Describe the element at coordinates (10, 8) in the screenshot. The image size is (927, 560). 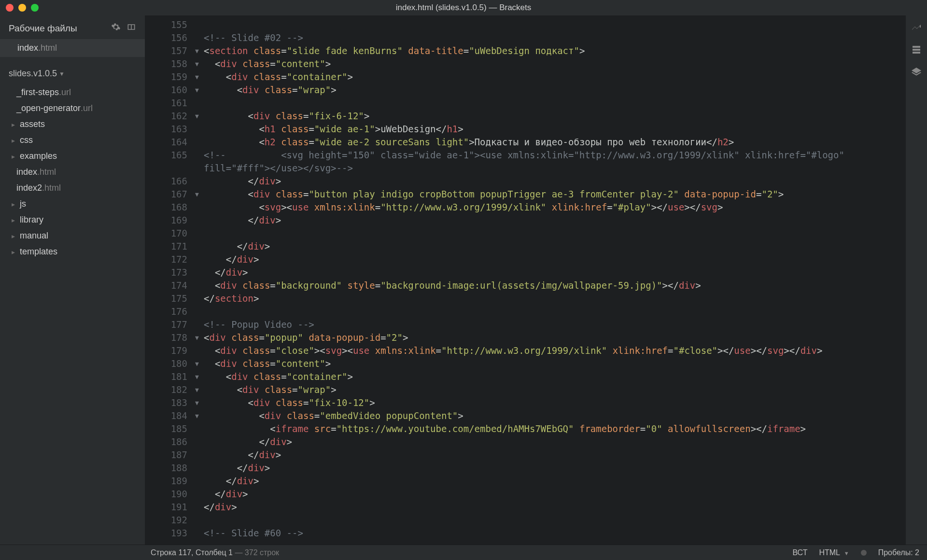
I see `close-window-button` at that location.